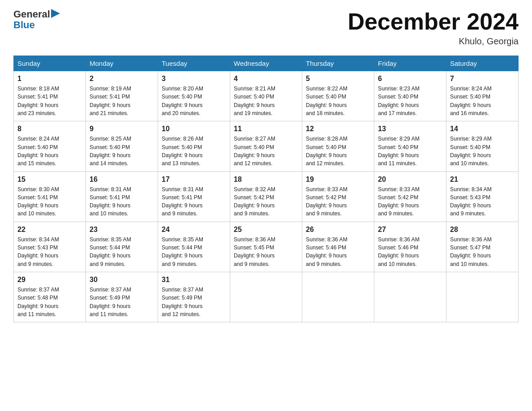  I want to click on table-row: 26Sunrise: 8:36 AMSunset: 5:46 PMDayligh…, so click(339, 247).